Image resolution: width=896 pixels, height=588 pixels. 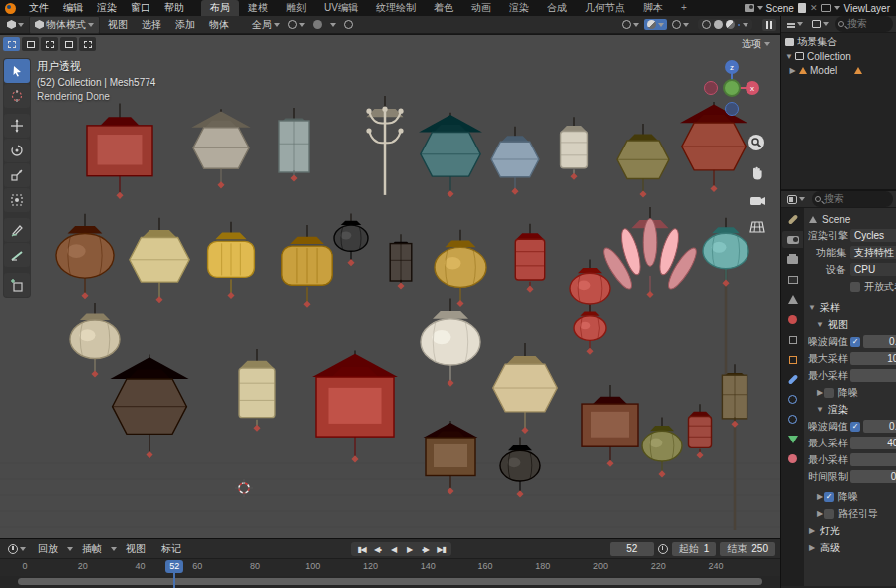 What do you see at coordinates (391, 582) in the screenshot?
I see `timeline-scrollbar` at bounding box center [391, 582].